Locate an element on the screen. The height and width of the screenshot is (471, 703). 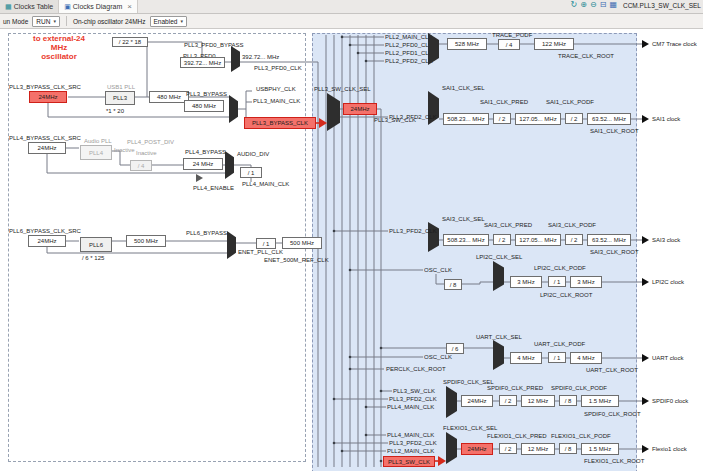
value-enet-500m: 500 MHz is located at coordinates (302, 243).